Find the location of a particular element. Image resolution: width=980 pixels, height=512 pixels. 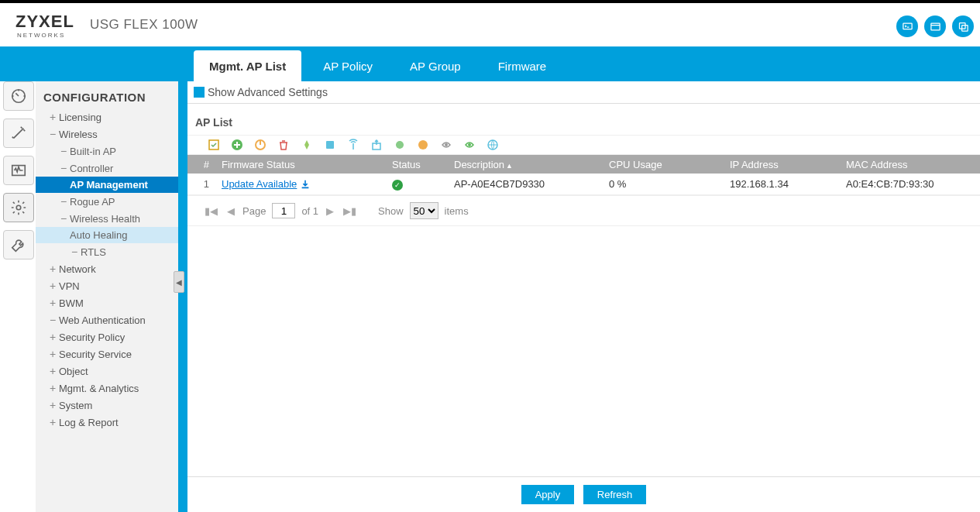

sidebar-item-controller: −Controller is located at coordinates (107, 168).